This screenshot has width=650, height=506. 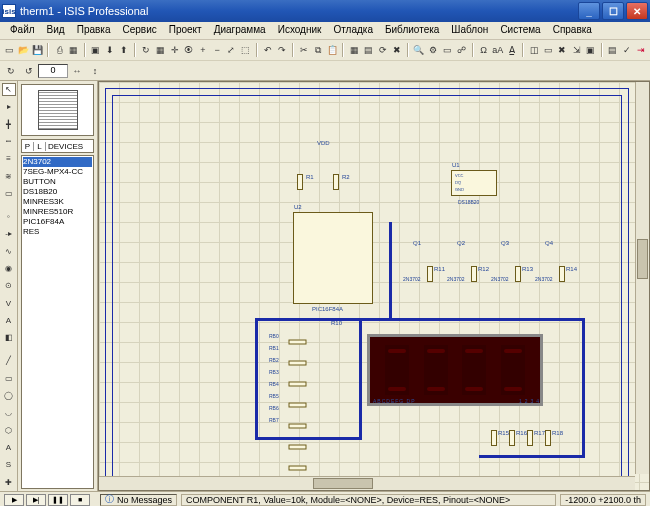 I want to click on maximize-button: ☐, so click(x=613, y=11).